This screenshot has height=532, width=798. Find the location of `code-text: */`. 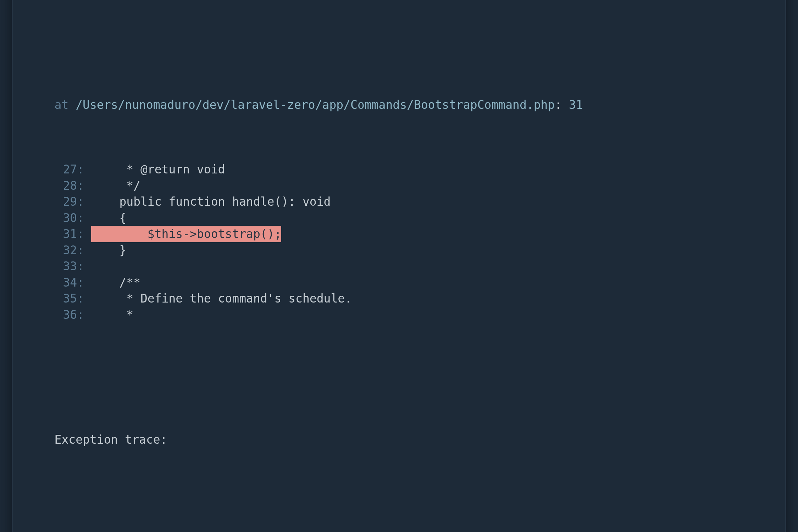

code-text: */ is located at coordinates (116, 186).